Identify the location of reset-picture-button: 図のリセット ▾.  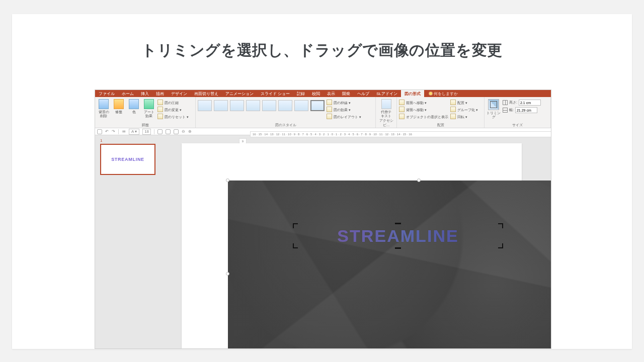
(173, 117).